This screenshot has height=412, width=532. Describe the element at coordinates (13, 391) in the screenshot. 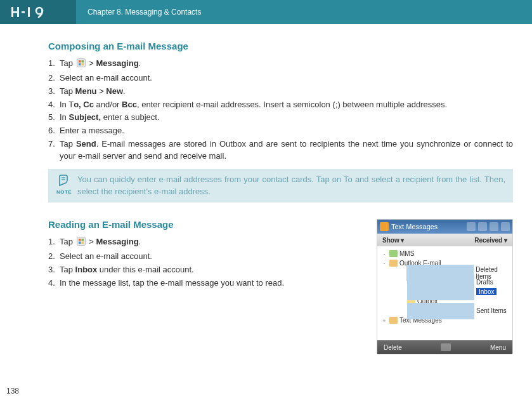

I see `page-number: 138` at that location.